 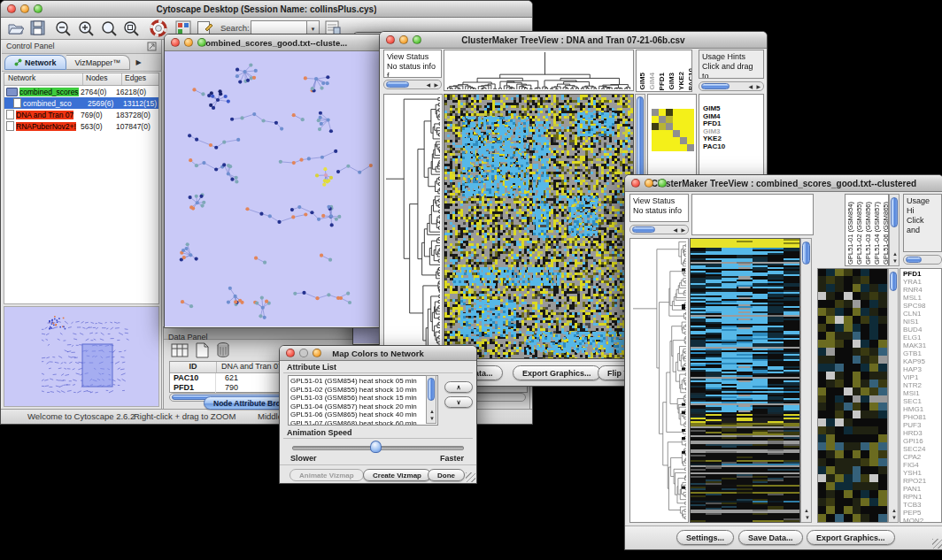 I want to click on zoom-in-icon, so click(x=87, y=28).